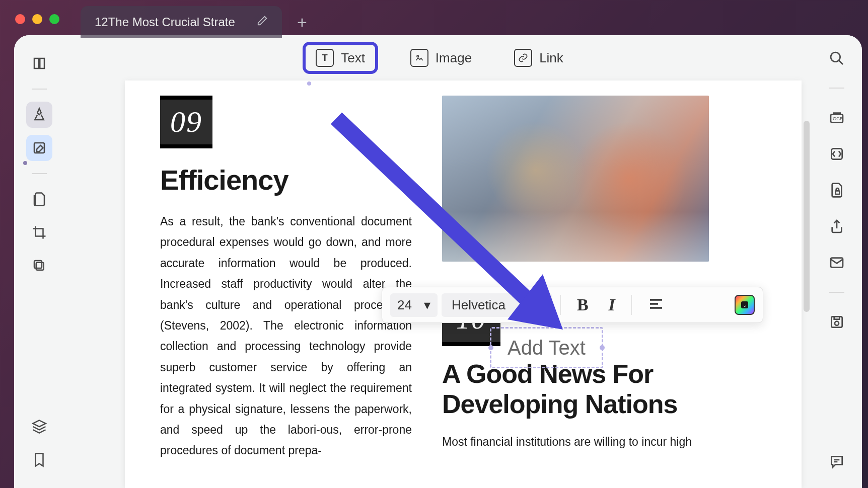  I want to click on text-format-toolbar: 24 ▾ Helvetica B I ⌄, so click(572, 305).